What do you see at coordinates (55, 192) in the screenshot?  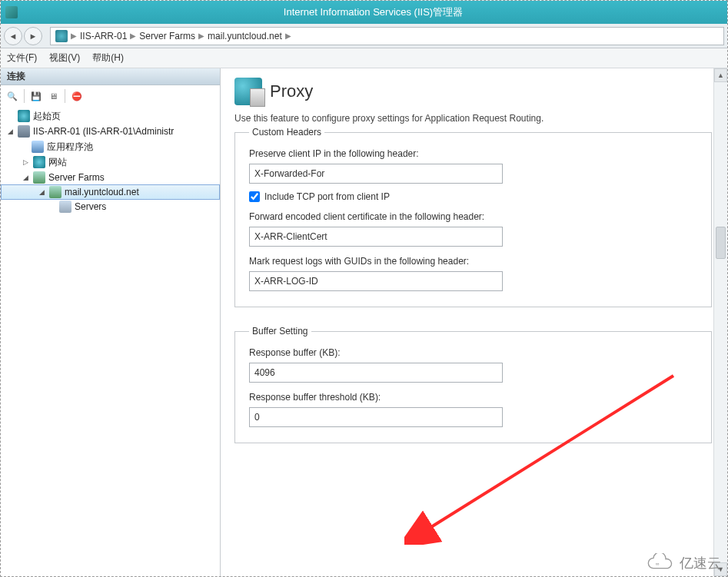 I see `farm-node-icon` at bounding box center [55, 192].